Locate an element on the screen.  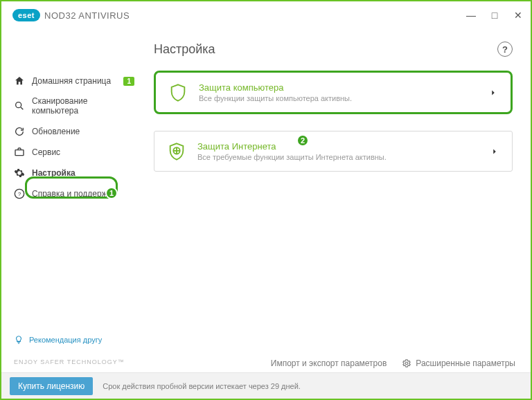
home-icon is located at coordinates (19, 81).